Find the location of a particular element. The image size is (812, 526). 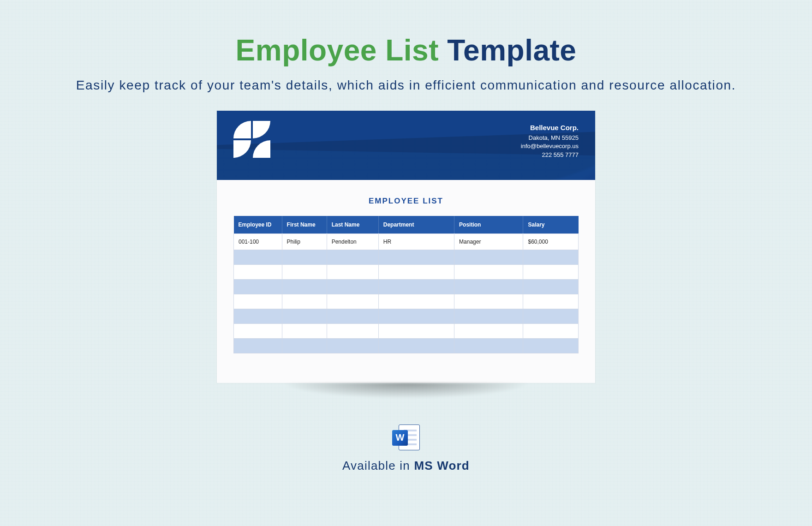

msword-letter: W is located at coordinates (400, 438).